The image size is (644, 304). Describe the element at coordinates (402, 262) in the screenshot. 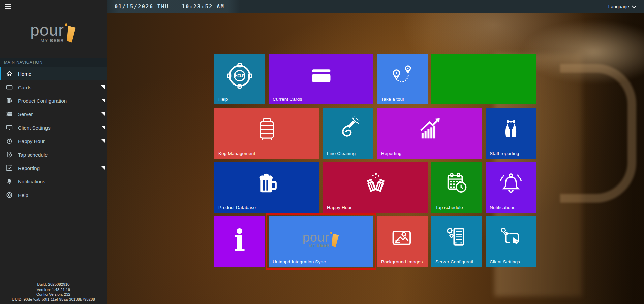

I see `tile-label: Background Images` at that location.